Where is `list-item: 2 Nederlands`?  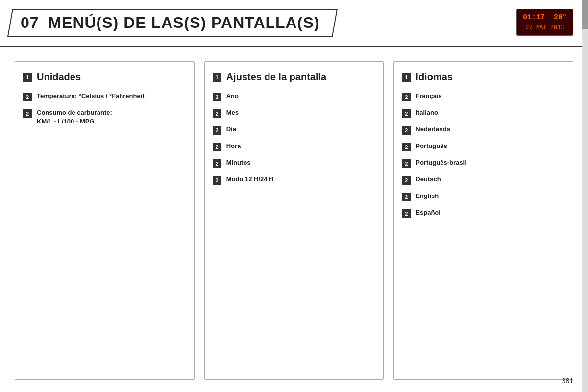 list-item: 2 Nederlands is located at coordinates (483, 130).